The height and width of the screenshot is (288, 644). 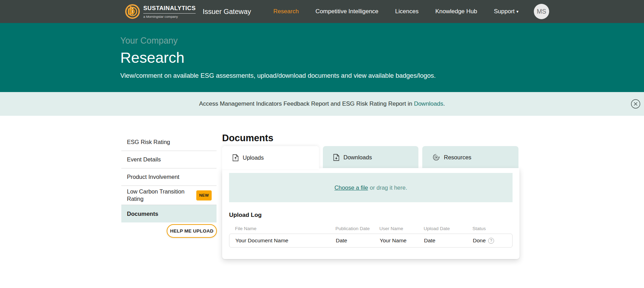 I want to click on tab-downloads: Downloads, so click(x=371, y=157).